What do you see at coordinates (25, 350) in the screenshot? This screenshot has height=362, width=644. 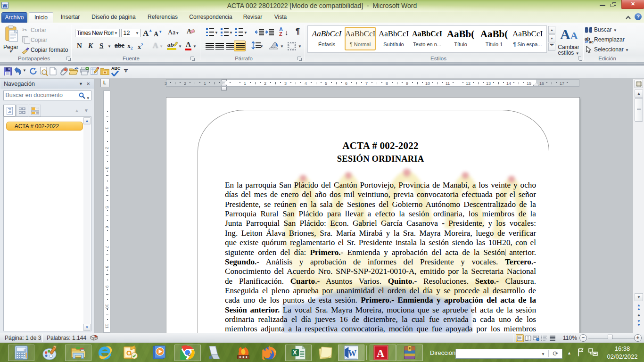 I see `svg-text: 0` at bounding box center [25, 350].